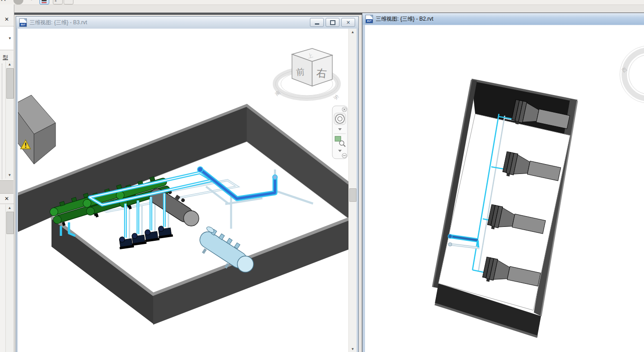  What do you see at coordinates (322, 3) in the screenshot?
I see `ribbon-edge-toolbar: A + x` at bounding box center [322, 3].